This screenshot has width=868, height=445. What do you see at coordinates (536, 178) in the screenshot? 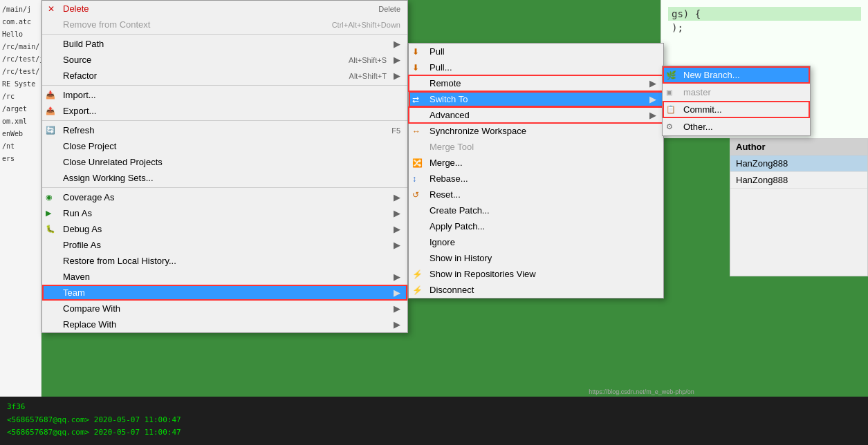
I see `team-submenu-rebase: ↕ Rebase...` at bounding box center [536, 178].